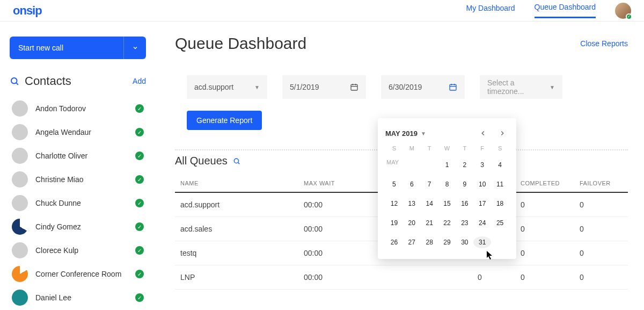 This screenshot has width=644, height=310. Describe the element at coordinates (27, 11) in the screenshot. I see `brand-logo: onsip` at that location.